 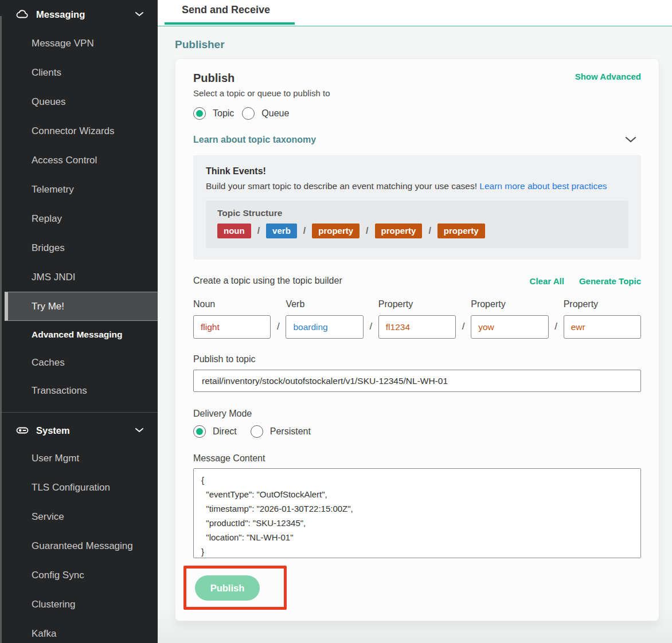 I want to click on sidebar-scrollbar, so click(x=1, y=330).